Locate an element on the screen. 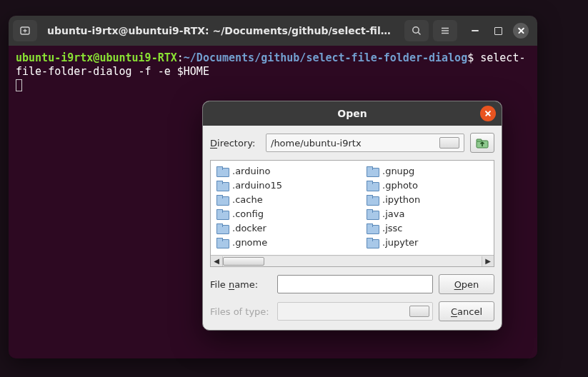 The height and width of the screenshot is (377, 588). hamburger-icon is located at coordinates (445, 31).